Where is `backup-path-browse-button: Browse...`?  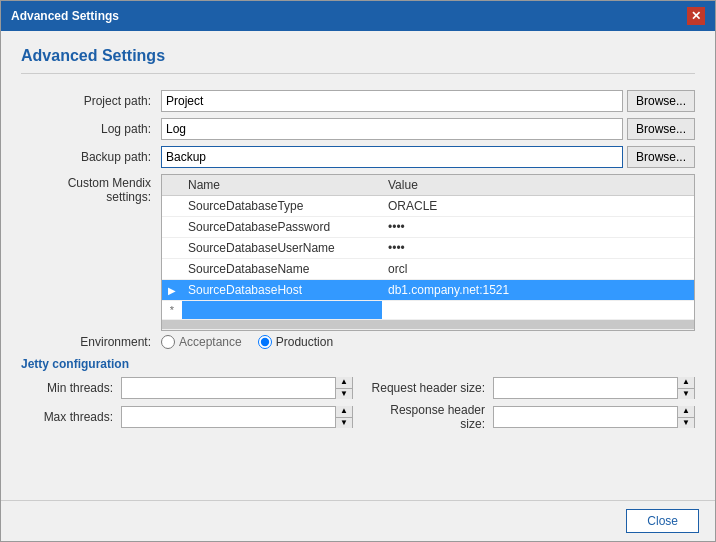
backup-path-browse-button: Browse... is located at coordinates (661, 157).